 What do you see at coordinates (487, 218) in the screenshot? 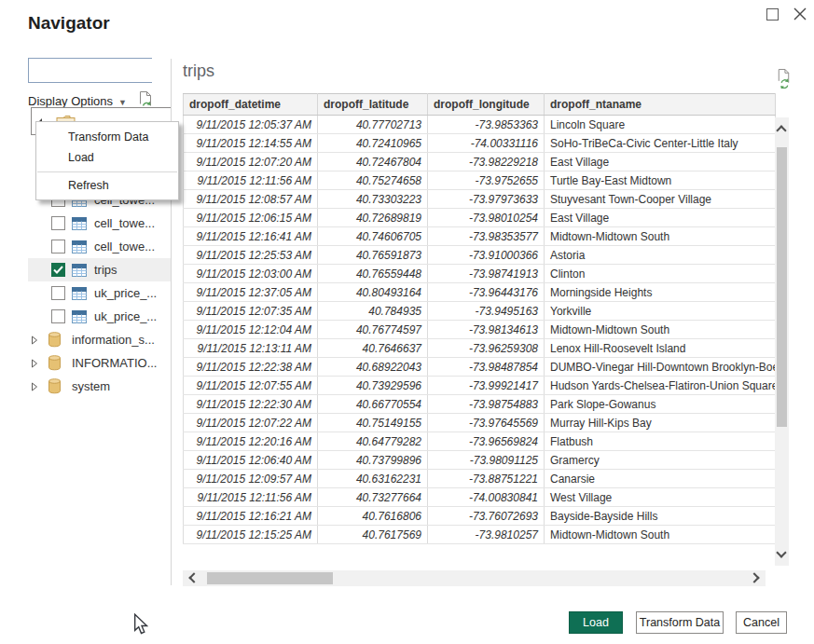
I see `cell-dropoff-longitude: -73.98010254` at bounding box center [487, 218].